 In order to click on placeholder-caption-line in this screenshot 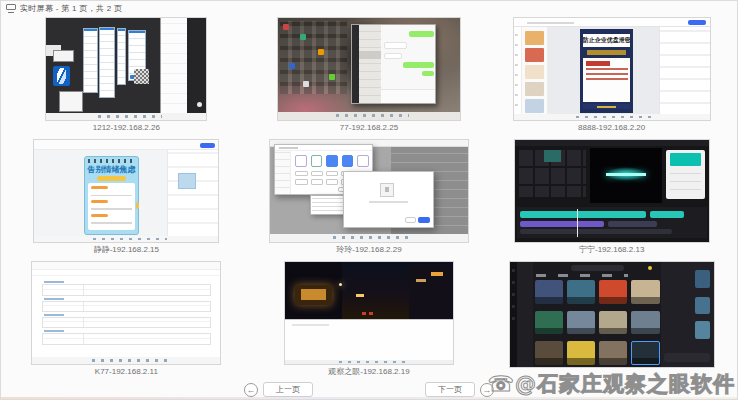, I will do `click(388, 202)`.